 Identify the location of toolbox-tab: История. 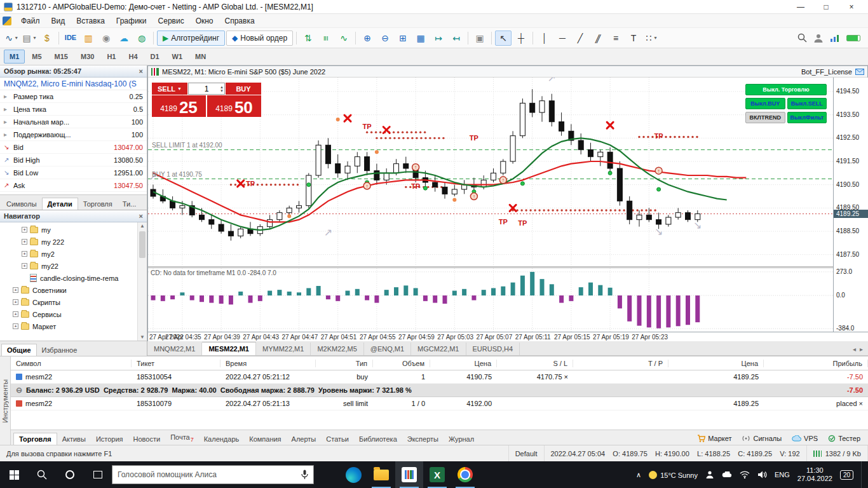
(109, 439).